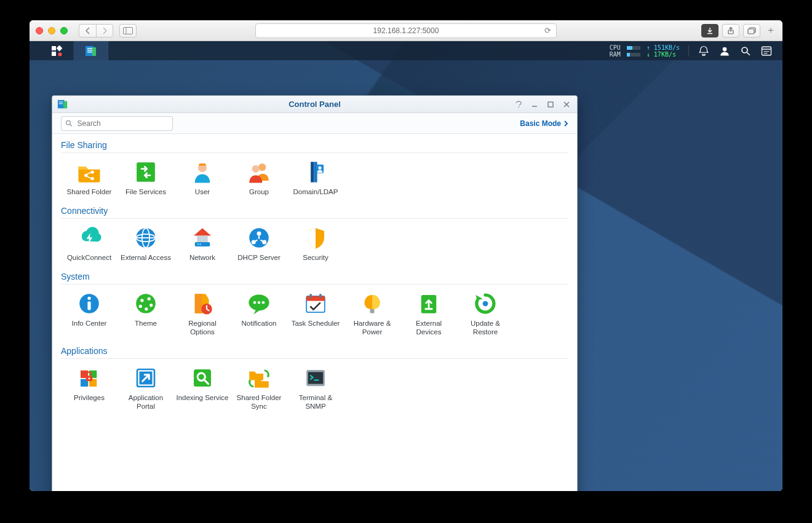 The width and height of the screenshot is (812, 523). What do you see at coordinates (429, 328) in the screenshot?
I see `item-label: External Devices` at bounding box center [429, 328].